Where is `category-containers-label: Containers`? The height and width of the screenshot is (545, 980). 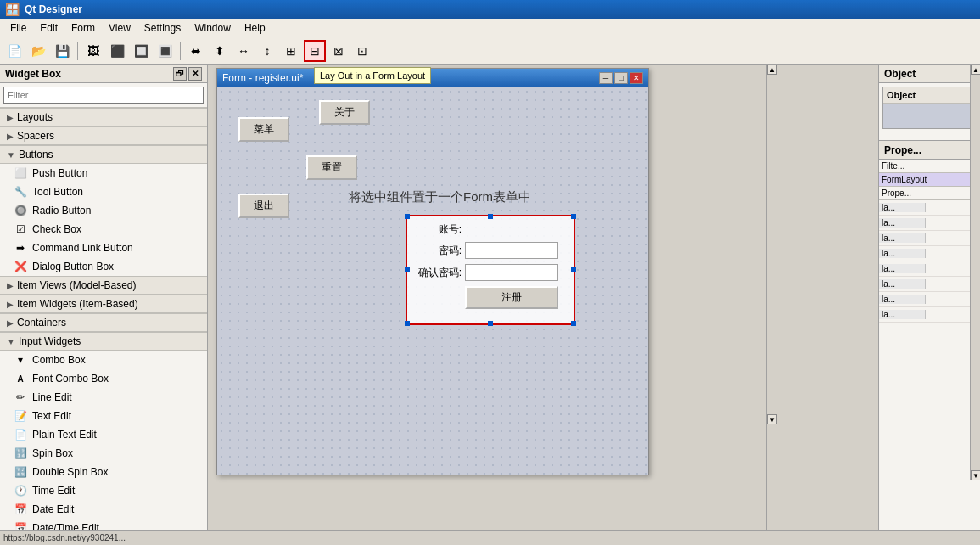 category-containers-label: Containers is located at coordinates (42, 323).